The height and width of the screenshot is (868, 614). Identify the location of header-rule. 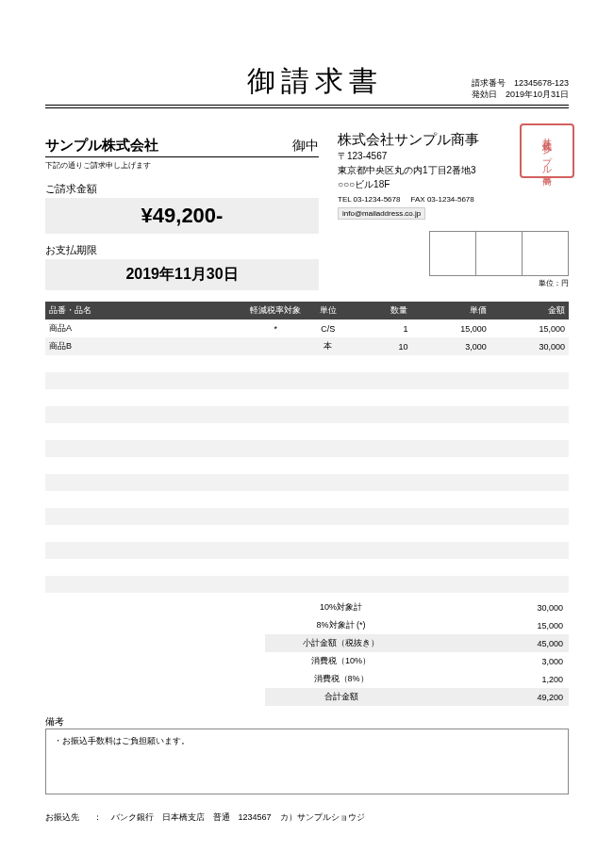
(307, 106).